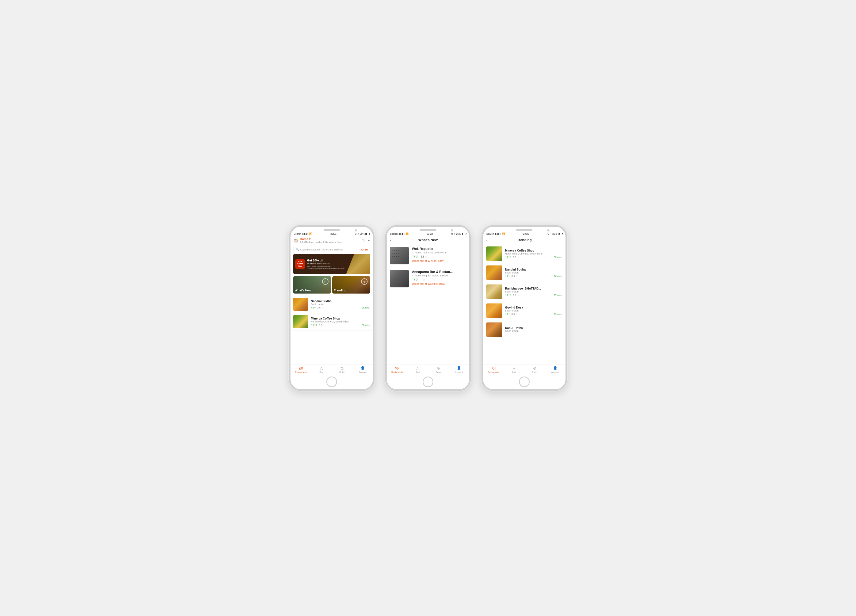 This screenshot has width=856, height=616. What do you see at coordinates (524, 330) in the screenshot?
I see `tr-item-rahul: Rahul Tiffins South Indian` at bounding box center [524, 330].